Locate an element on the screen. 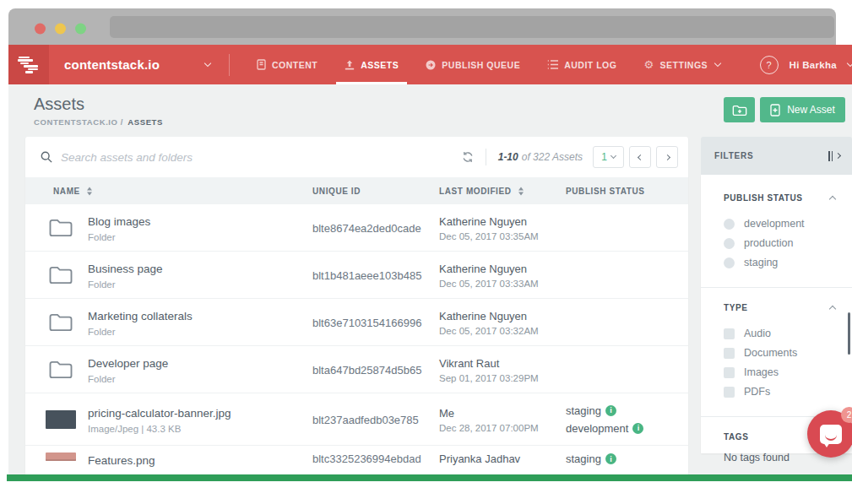  range-total: of 322 Assets is located at coordinates (552, 157).